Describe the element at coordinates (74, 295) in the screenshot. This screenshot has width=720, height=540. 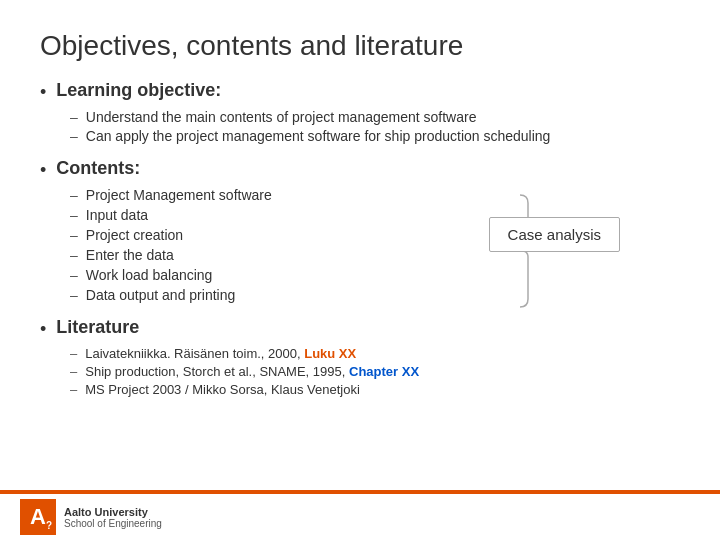
I see `dash-c6: –` at that location.